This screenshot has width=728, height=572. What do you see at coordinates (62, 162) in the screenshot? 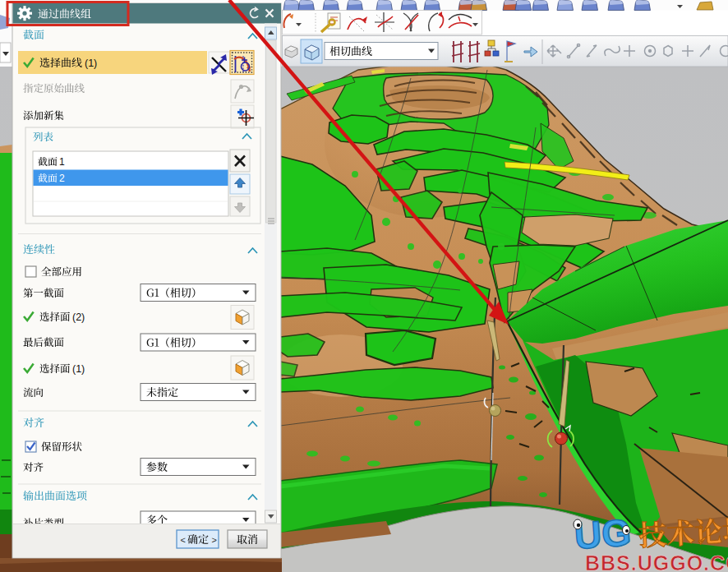
I see `svg-text: 1` at bounding box center [62, 162].